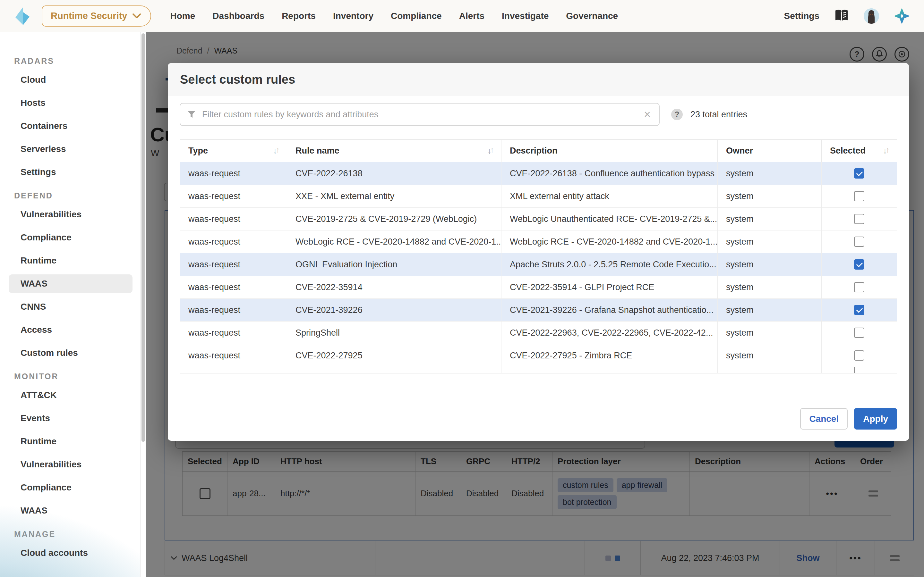 The height and width of the screenshot is (577, 924). I want to click on primary-nav: Home Dashboards Reports Inventory Compli…, so click(394, 16).